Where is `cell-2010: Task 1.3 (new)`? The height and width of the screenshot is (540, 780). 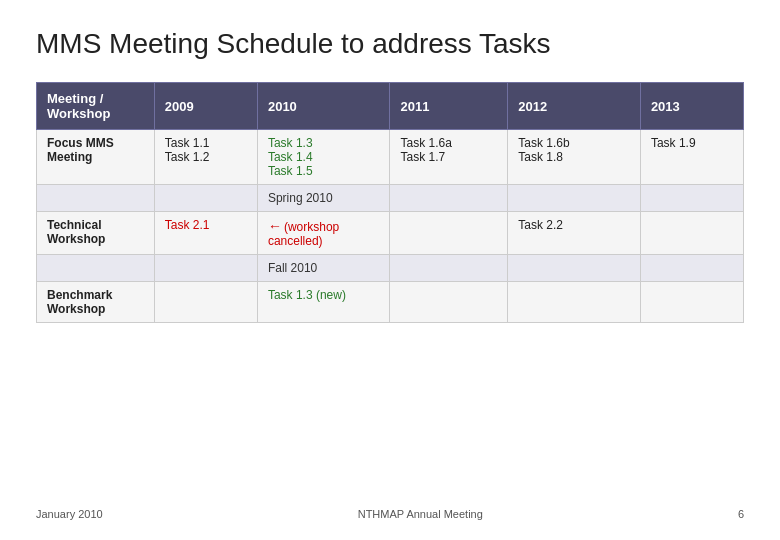 cell-2010: Task 1.3 (new) is located at coordinates (324, 302).